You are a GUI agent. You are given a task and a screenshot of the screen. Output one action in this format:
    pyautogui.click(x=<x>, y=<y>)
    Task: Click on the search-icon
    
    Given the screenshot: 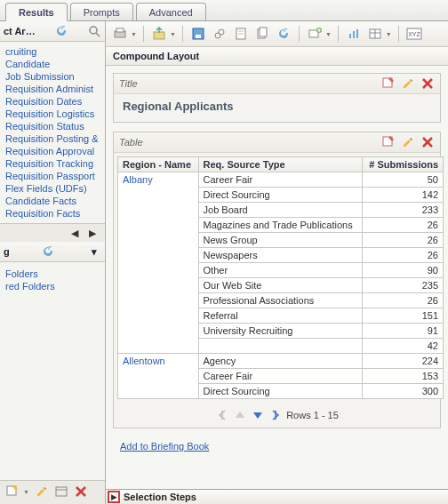 What is the action you would take?
    pyautogui.click(x=94, y=31)
    